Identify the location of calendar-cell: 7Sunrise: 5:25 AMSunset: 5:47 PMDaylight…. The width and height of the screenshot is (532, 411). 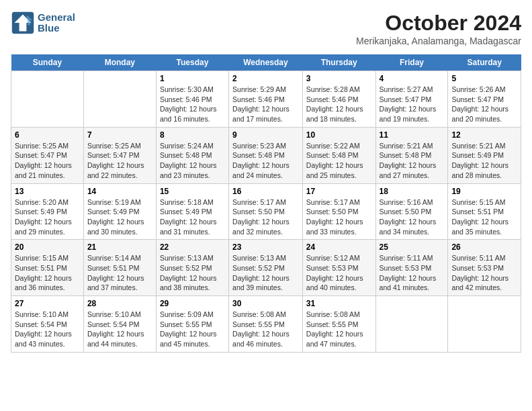
(120, 155).